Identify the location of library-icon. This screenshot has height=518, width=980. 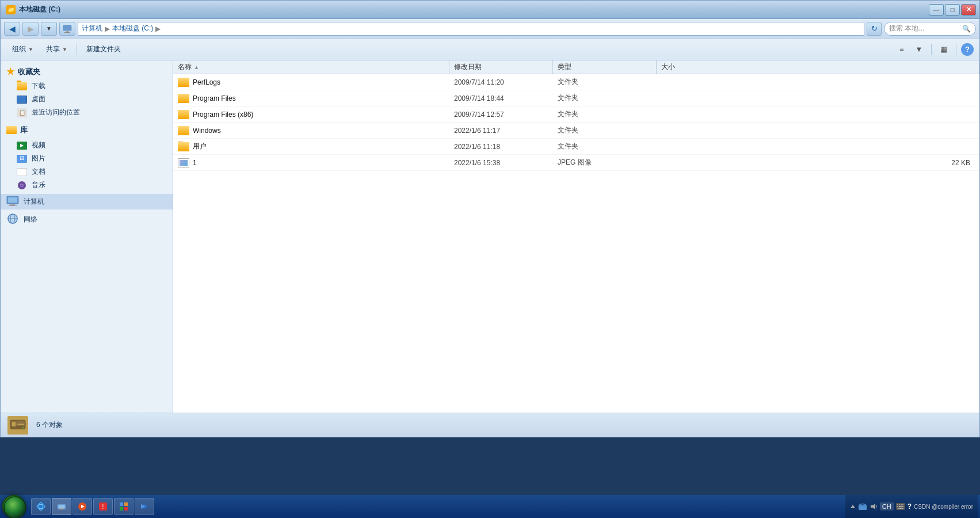
(12, 130).